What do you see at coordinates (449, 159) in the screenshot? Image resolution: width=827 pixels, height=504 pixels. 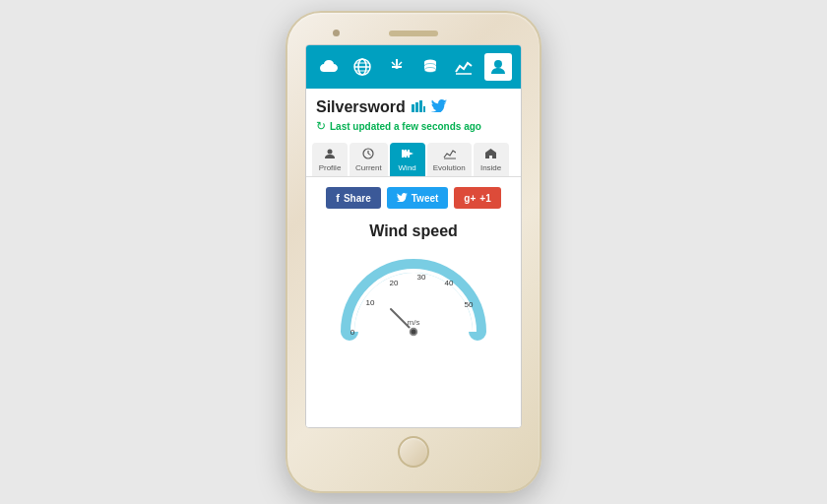 I see `tab-evolution: Evolution` at bounding box center [449, 159].